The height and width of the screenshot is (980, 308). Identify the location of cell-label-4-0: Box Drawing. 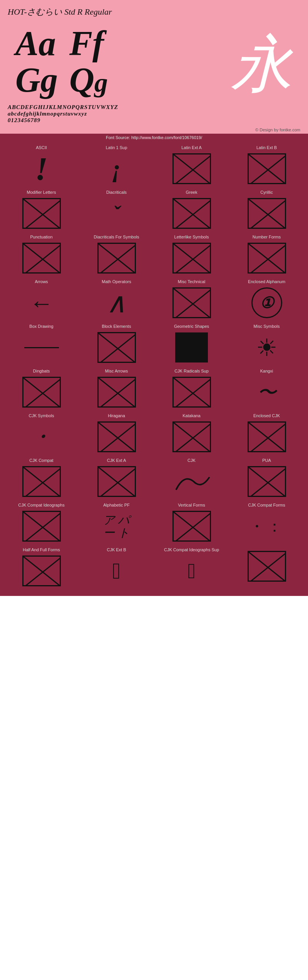
(41, 326).